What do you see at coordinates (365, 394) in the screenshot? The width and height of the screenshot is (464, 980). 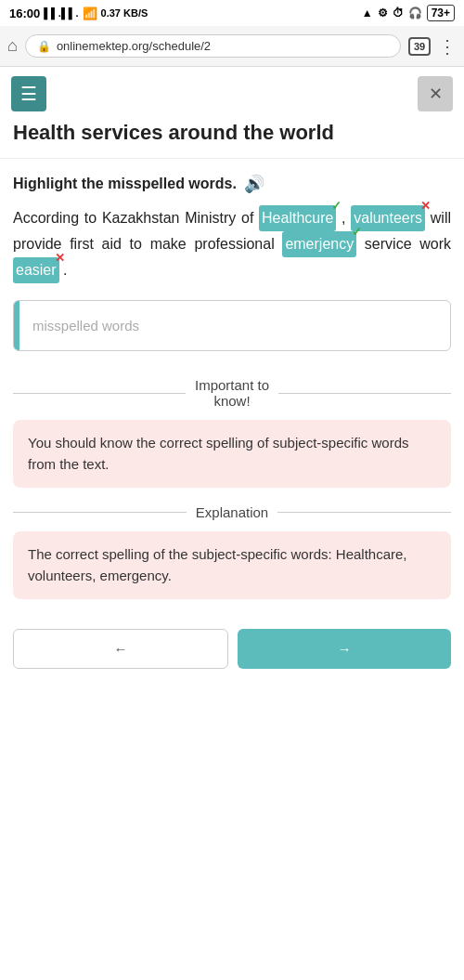 I see `divider-line-right-important` at bounding box center [365, 394].